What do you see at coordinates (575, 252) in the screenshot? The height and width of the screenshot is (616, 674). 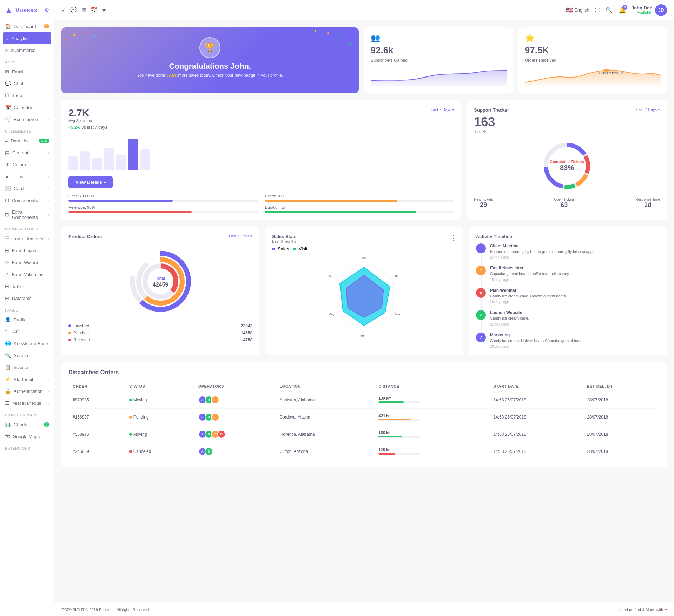 I see `tl-desc-1: Bonbon macaroon jelly beans gummi bears …` at bounding box center [575, 252].